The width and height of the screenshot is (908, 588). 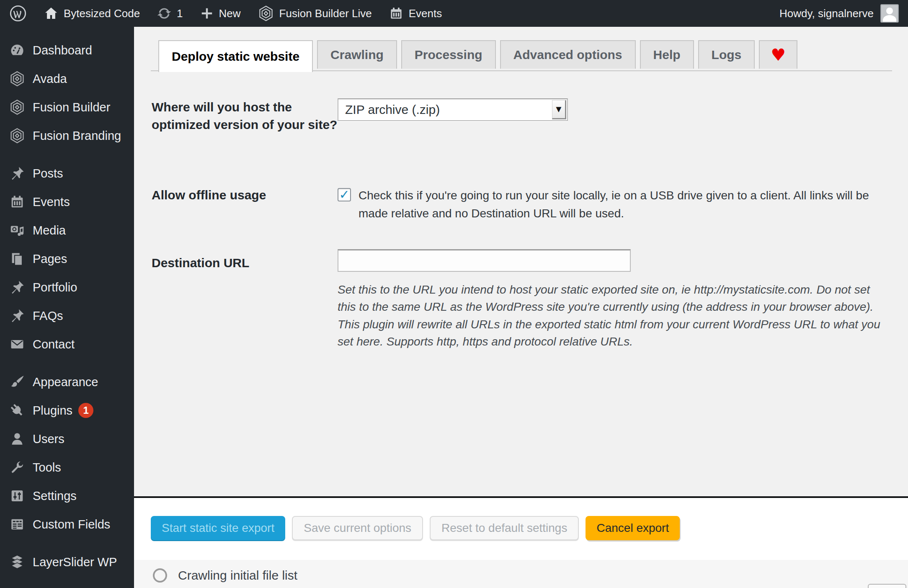 I want to click on actions-area: Start static site export Save current op…, so click(x=521, y=543).